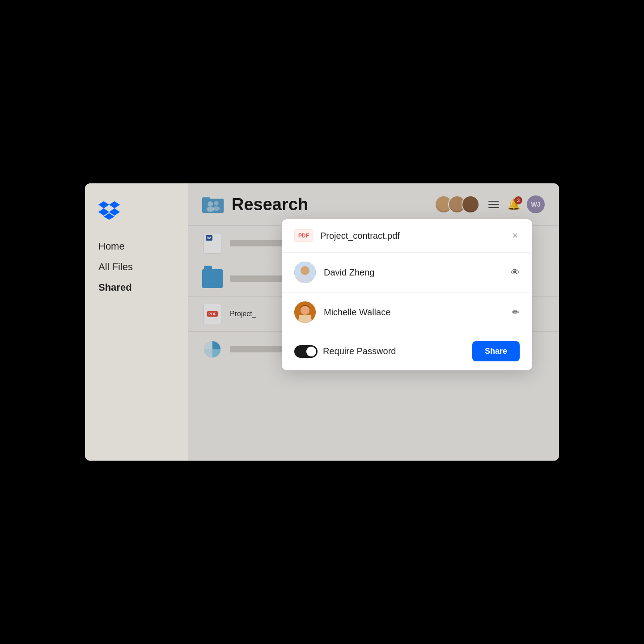 Image resolution: width=644 pixels, height=644 pixels. What do you see at coordinates (311, 352) in the screenshot?
I see `toggle-knob` at bounding box center [311, 352].